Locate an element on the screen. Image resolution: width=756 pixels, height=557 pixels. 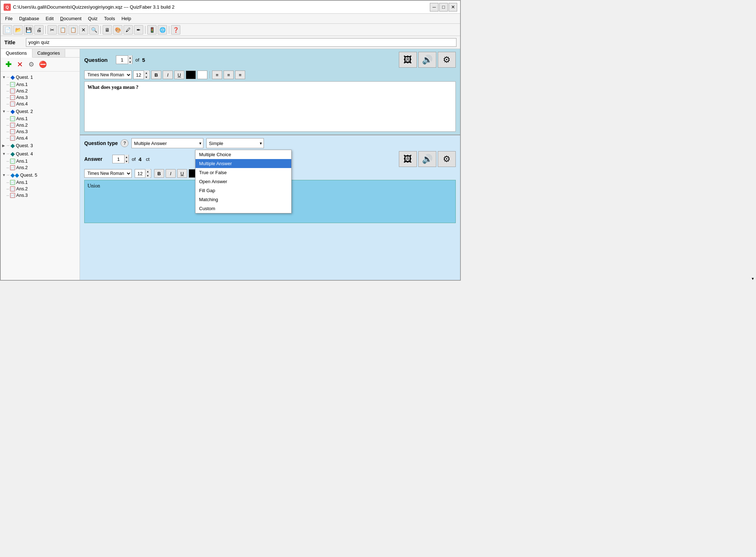
question-number-down: ▼ is located at coordinates (130, 62).